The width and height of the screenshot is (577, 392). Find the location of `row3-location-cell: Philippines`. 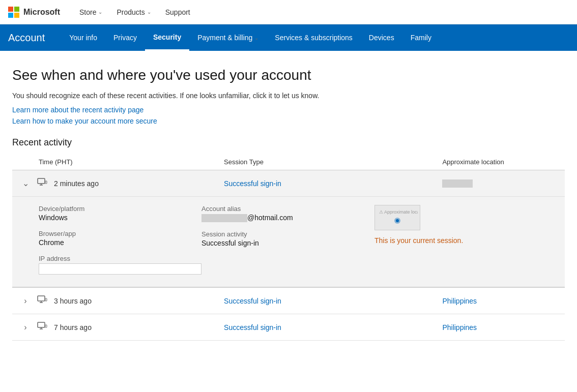

row3-location-cell: Philippines is located at coordinates (501, 327).